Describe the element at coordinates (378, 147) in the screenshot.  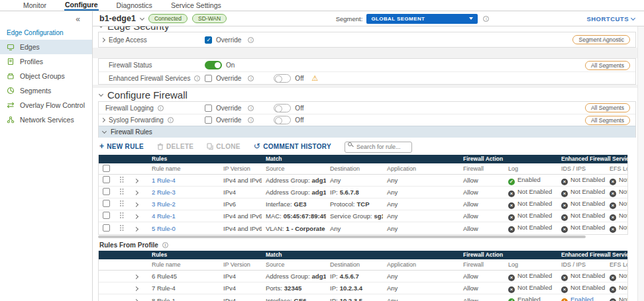
I see `search-input` at that location.